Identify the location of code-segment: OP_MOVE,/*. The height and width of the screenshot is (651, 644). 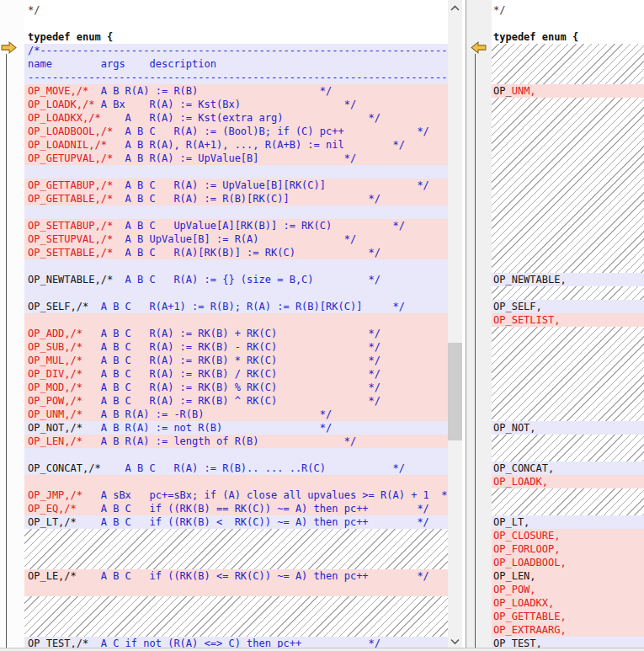
(58, 91).